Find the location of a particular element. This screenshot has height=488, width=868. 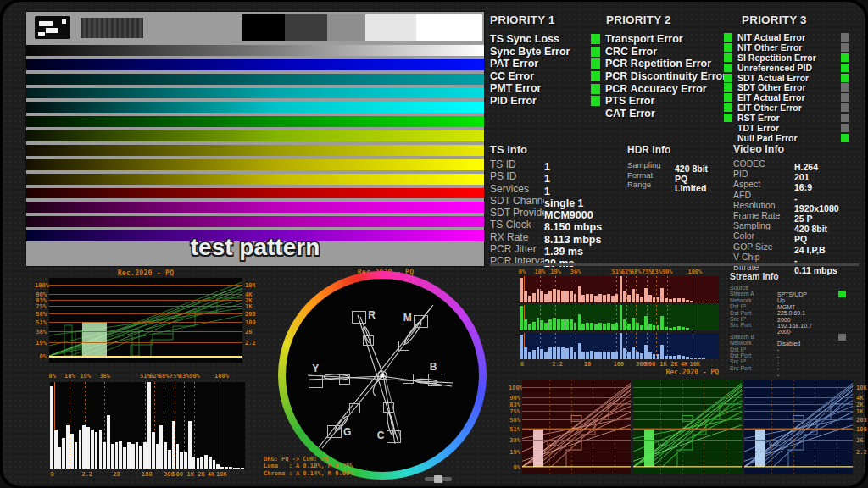

vectorscope-inner-box-g is located at coordinates (354, 408).